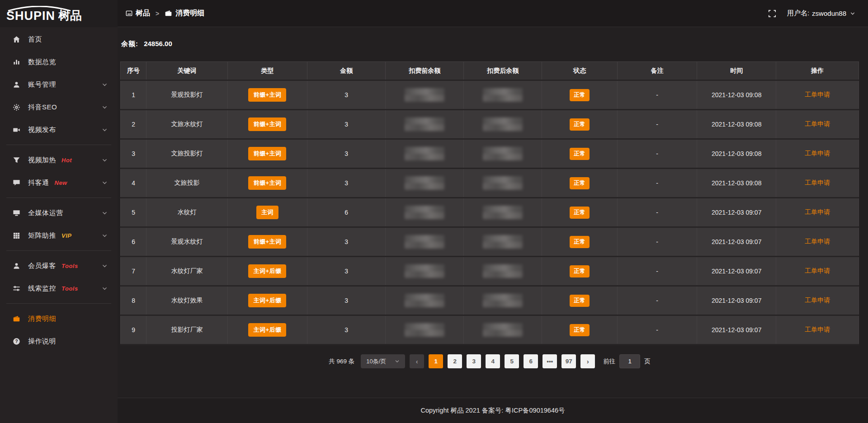 The width and height of the screenshot is (868, 423). What do you see at coordinates (187, 154) in the screenshot?
I see `cell-keyword: 文旅投影灯` at bounding box center [187, 154].